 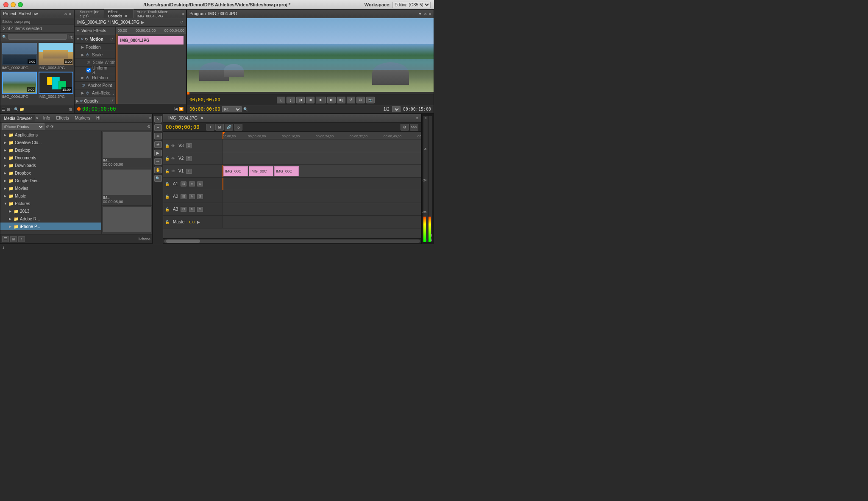 I want to click on motion-header: ▼ fx ⟳ Motion ↺, so click(x=95, y=39).